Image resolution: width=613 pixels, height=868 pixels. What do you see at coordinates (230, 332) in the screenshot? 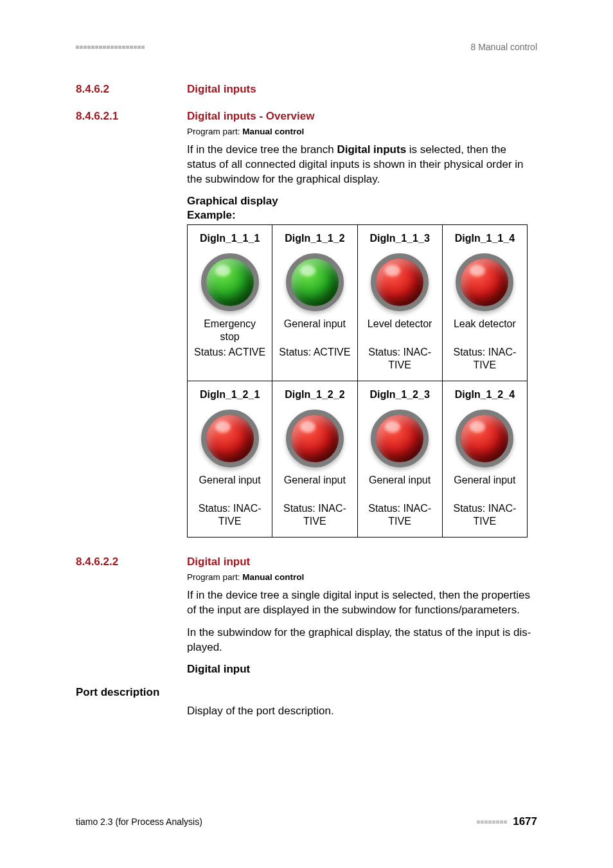
I see `input-desc: Emergency stop` at bounding box center [230, 332].